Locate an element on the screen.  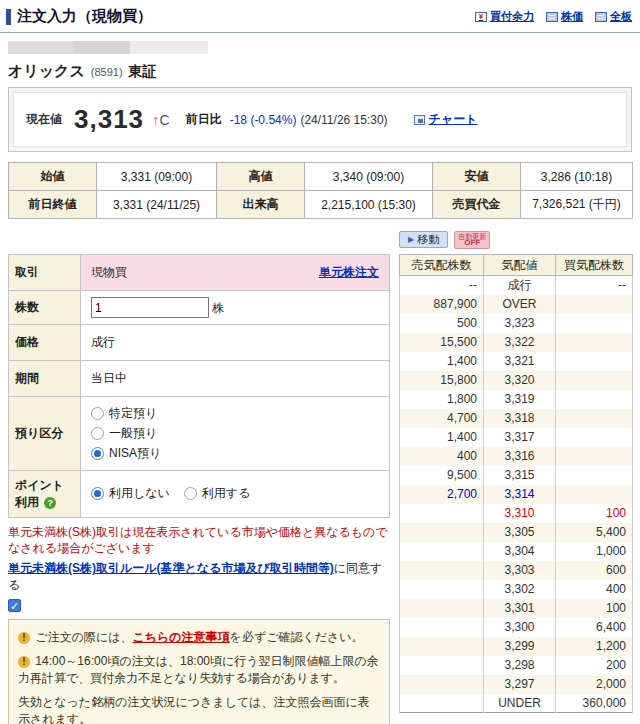
point-use-options: 利用しない利用する is located at coordinates (236, 494).